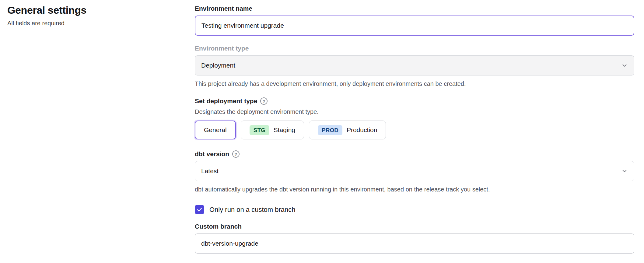 Image resolution: width=644 pixels, height=263 pixels. Describe the element at coordinates (415, 66) in the screenshot. I see `environment-type-field: Environment type Deployment This project…` at that location.